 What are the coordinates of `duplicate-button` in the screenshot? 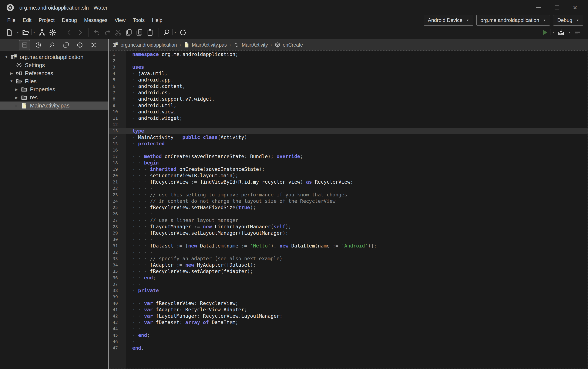 It's located at (139, 32).